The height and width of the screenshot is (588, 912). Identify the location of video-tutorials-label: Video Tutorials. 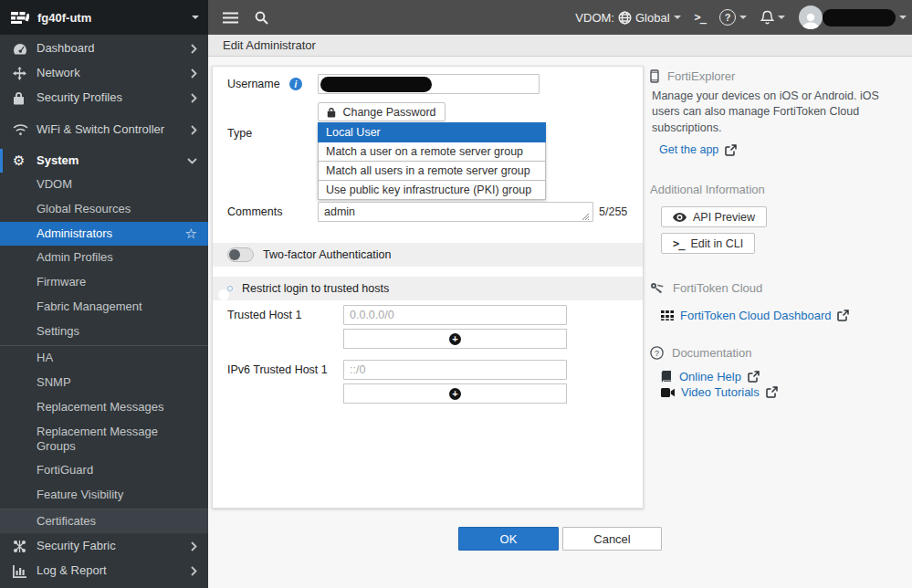
(720, 393).